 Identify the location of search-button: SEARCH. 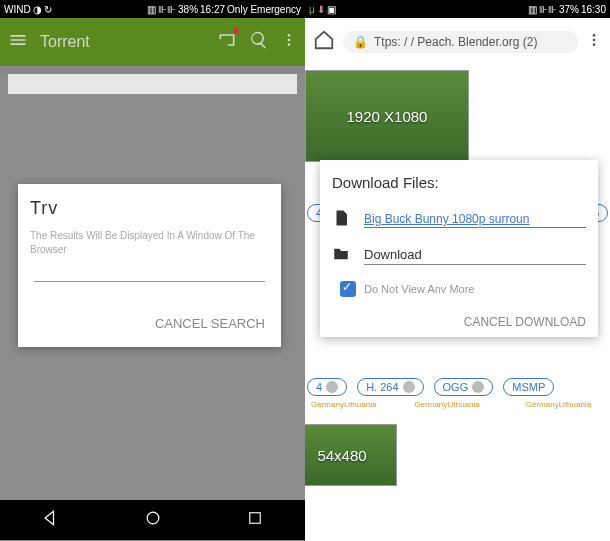
(238, 324).